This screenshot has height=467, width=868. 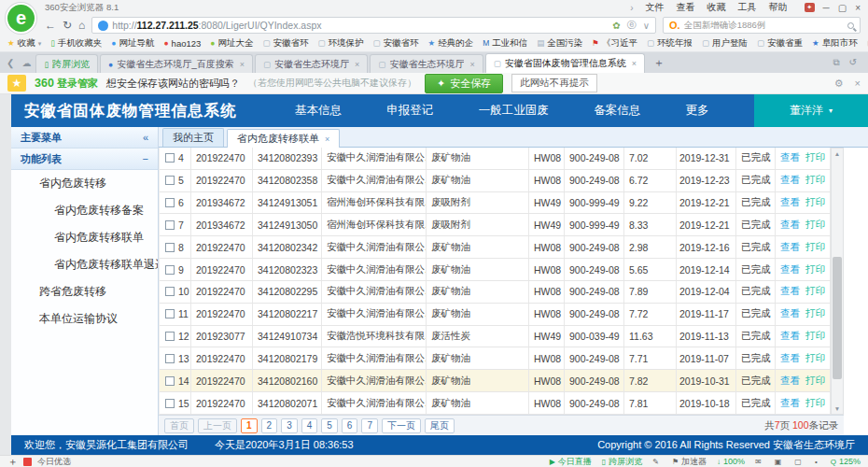 What do you see at coordinates (622, 461) in the screenshot?
I see `status-item: ▯ 跨屏浏览` at bounding box center [622, 461].